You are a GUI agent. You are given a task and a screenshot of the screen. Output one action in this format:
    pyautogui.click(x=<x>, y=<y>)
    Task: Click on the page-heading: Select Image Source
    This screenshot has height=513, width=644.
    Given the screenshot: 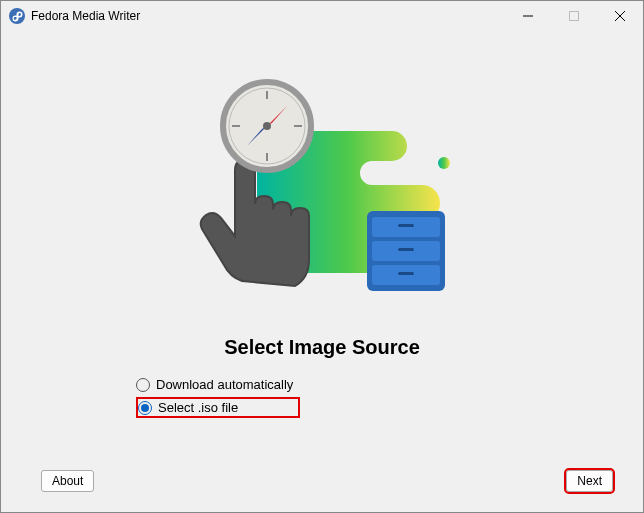 What is the action you would take?
    pyautogui.click(x=322, y=348)
    